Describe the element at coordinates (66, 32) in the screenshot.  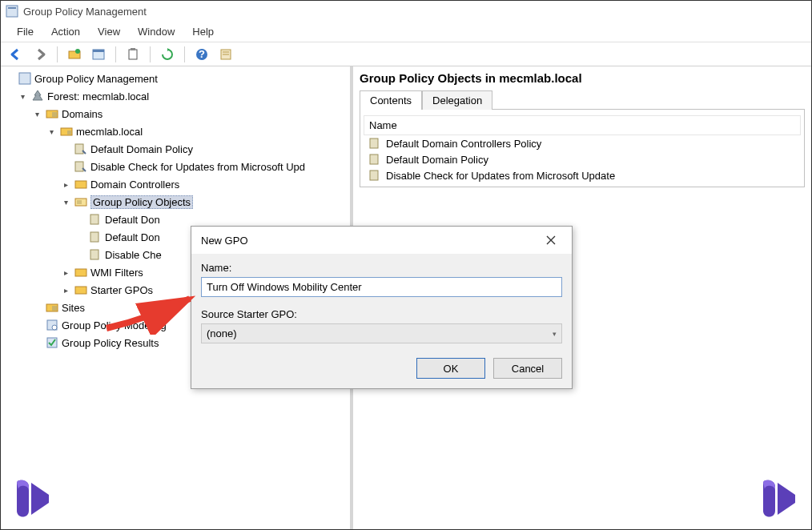
I see `menu-action: Action` at that location.